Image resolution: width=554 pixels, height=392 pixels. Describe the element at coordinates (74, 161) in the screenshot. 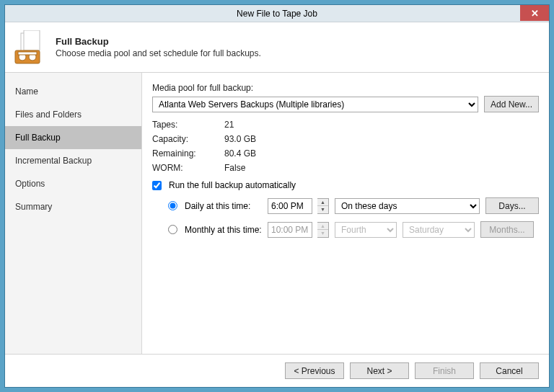

I see `sidebar-item-incremental-backup: Incremental Backup` at that location.